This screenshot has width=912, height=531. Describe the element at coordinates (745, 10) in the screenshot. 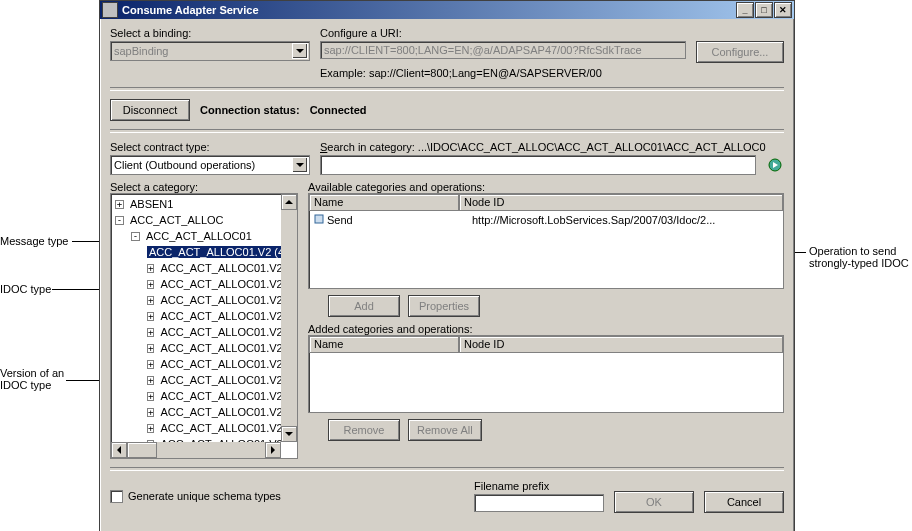

I see `minimize-button: _` at that location.